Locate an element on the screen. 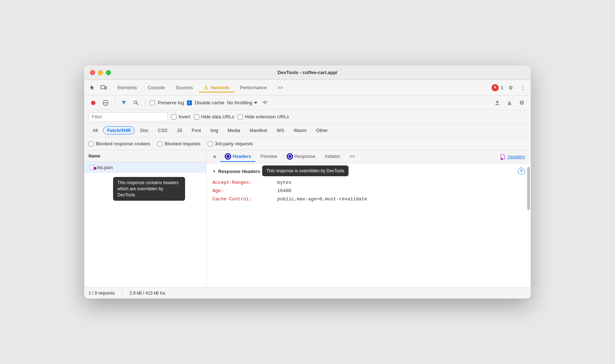 The height and width of the screenshot is (364, 615). list-item: list.json is located at coordinates (145, 168).